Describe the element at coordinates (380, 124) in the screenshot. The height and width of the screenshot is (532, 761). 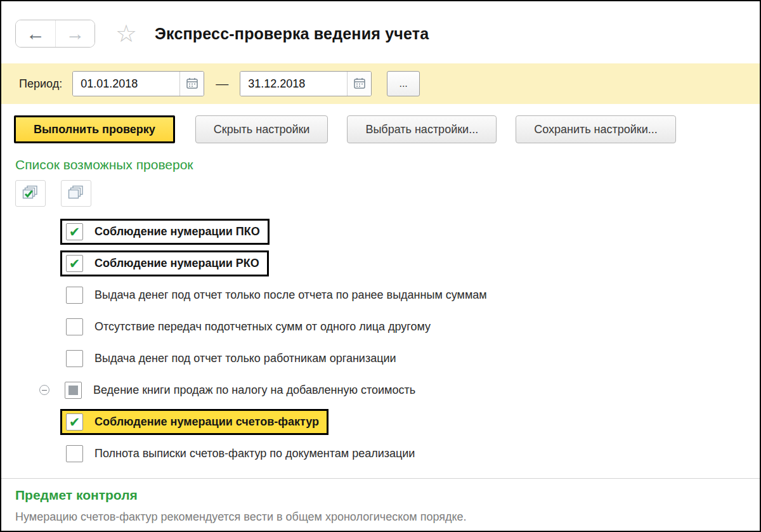
I see `action-buttons-row: Выполнить проверку Скрыть настройки Выбр…` at that location.